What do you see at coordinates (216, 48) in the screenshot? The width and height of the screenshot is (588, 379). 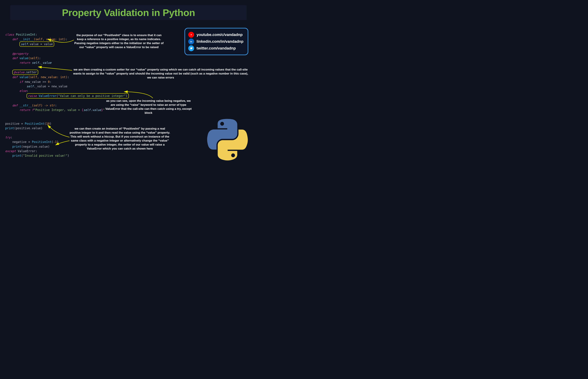 I see `twitter-label: twitter.com/vandadnp` at bounding box center [216, 48].